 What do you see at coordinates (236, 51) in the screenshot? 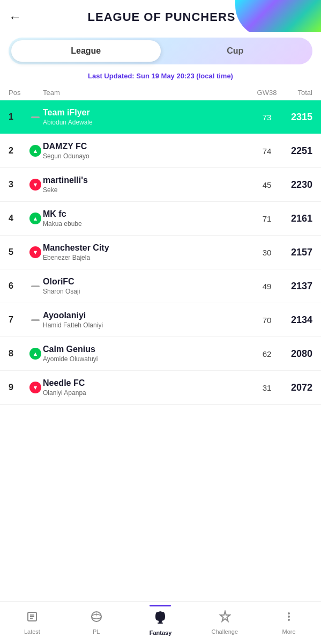
I see `tab-cup: Cup` at bounding box center [236, 51].